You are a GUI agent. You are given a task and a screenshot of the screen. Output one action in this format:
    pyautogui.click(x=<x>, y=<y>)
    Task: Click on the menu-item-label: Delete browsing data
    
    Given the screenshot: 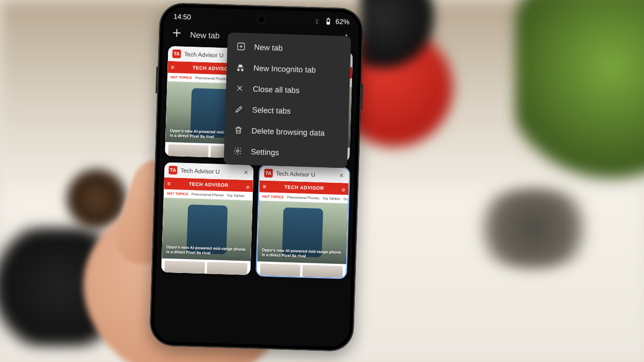 What is the action you would take?
    pyautogui.click(x=289, y=131)
    